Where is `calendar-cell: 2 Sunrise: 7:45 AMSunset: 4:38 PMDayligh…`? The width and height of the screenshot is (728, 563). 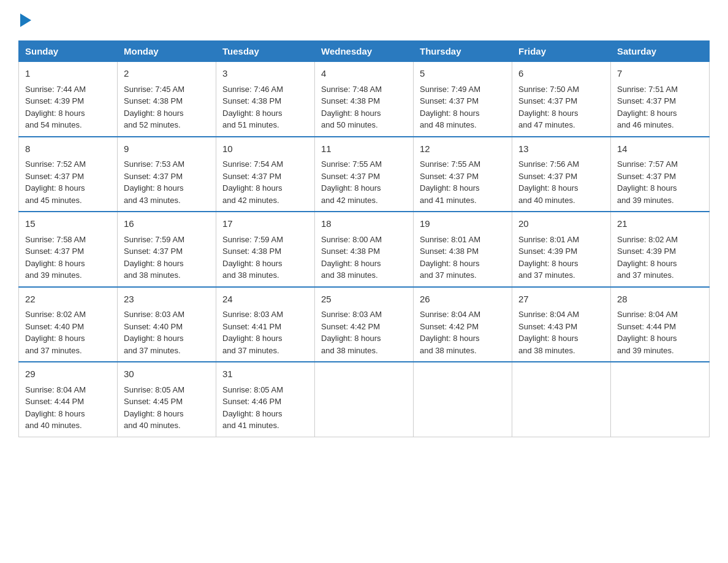
calendar-cell: 2 Sunrise: 7:45 AMSunset: 4:38 PMDayligh… is located at coordinates (167, 99).